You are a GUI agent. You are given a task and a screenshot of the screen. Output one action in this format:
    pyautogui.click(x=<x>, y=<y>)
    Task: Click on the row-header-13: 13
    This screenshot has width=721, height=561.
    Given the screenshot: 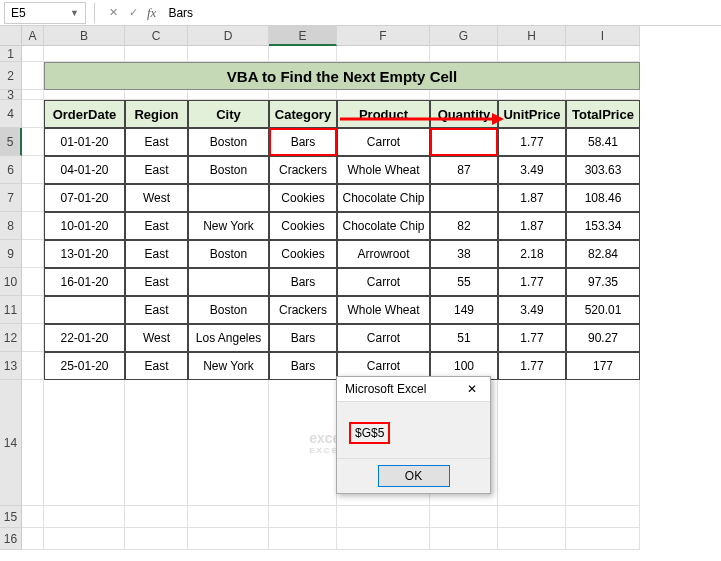 What is the action you would take?
    pyautogui.click(x=11, y=366)
    